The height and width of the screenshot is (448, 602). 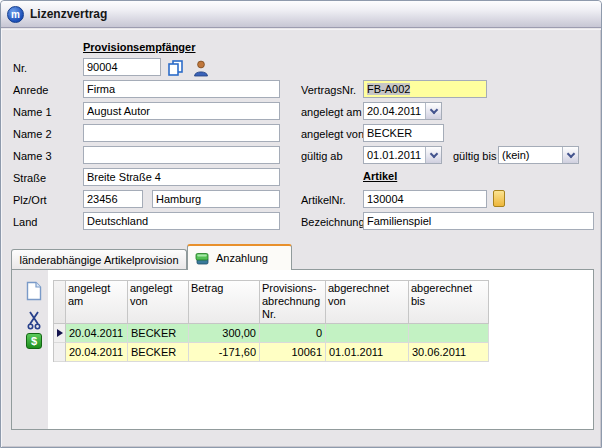 I want to click on name3-input, so click(x=182, y=155).